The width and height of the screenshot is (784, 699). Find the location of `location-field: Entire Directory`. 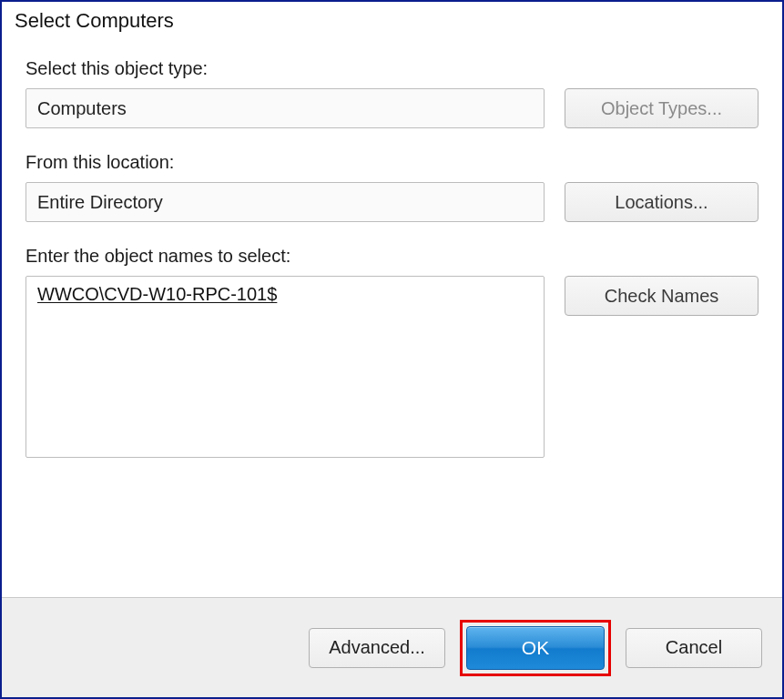

location-field: Entire Directory is located at coordinates (285, 202).